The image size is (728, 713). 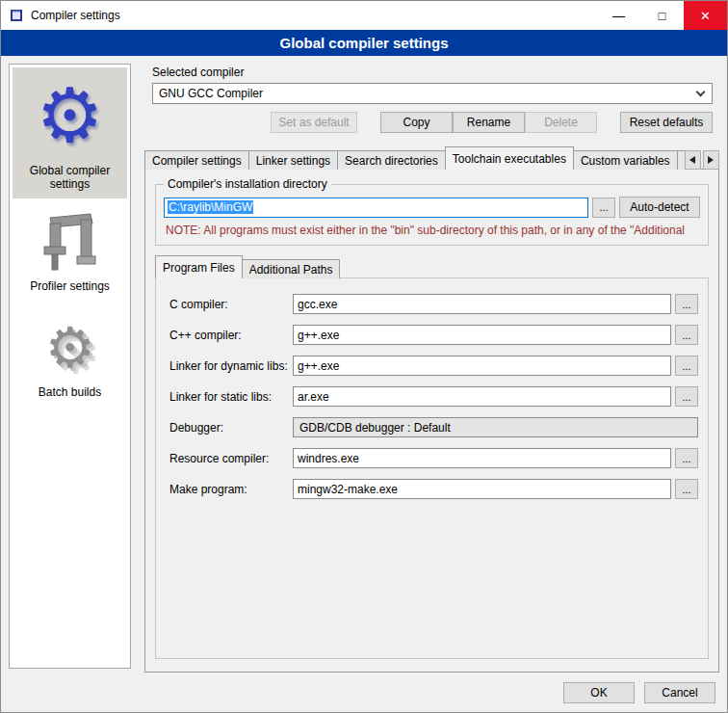 What do you see at coordinates (604, 208) in the screenshot?
I see `installation-directory-browse-button: ...` at bounding box center [604, 208].